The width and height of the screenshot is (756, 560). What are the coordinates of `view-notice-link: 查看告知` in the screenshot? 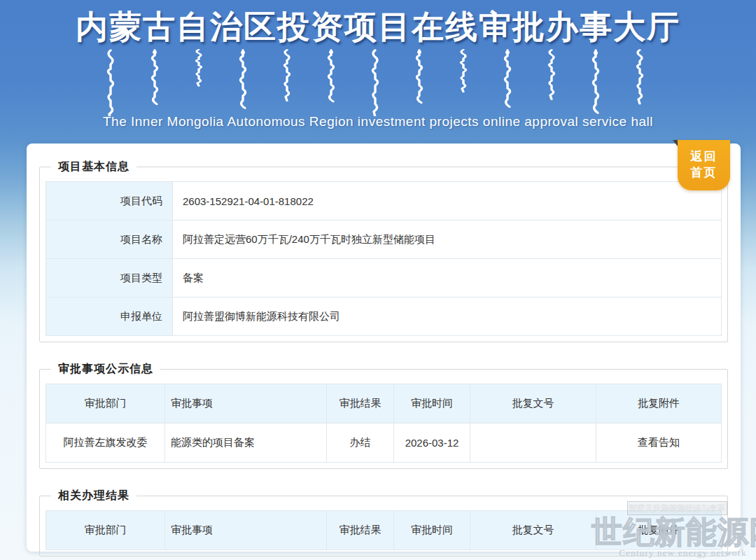 It's located at (659, 443).